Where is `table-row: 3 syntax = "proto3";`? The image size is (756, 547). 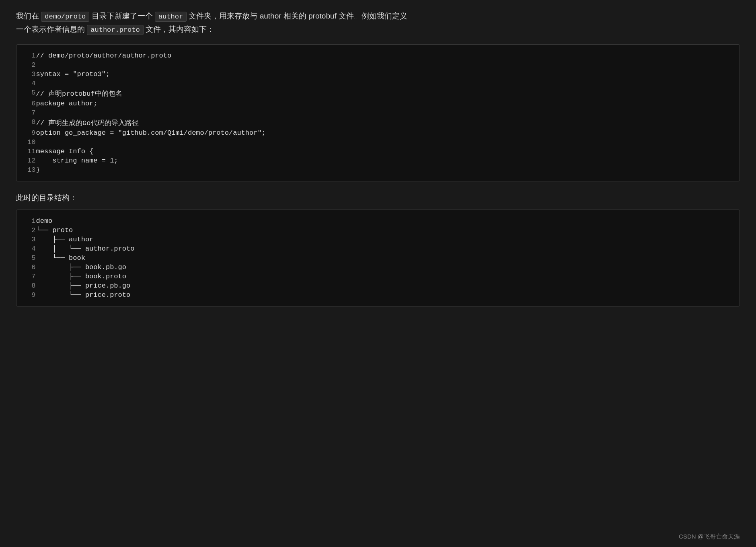 table-row: 3 syntax = "proto3"; is located at coordinates (378, 74).